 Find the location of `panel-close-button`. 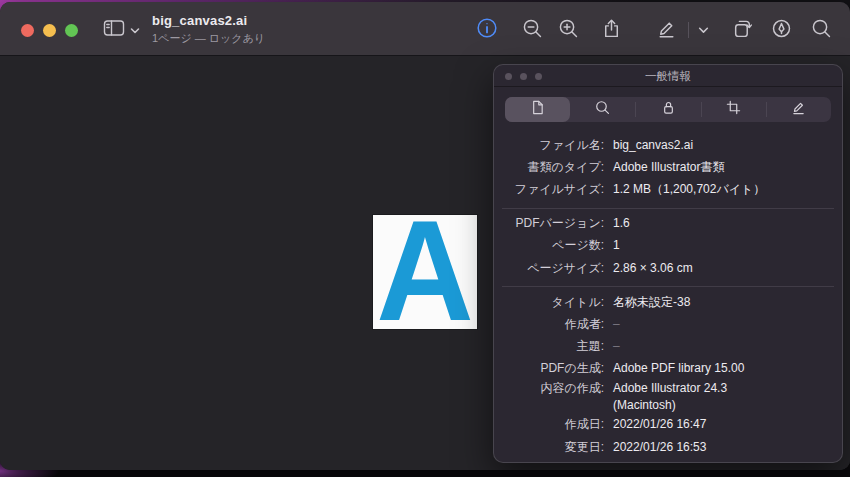

panel-close-button is located at coordinates (508, 76).